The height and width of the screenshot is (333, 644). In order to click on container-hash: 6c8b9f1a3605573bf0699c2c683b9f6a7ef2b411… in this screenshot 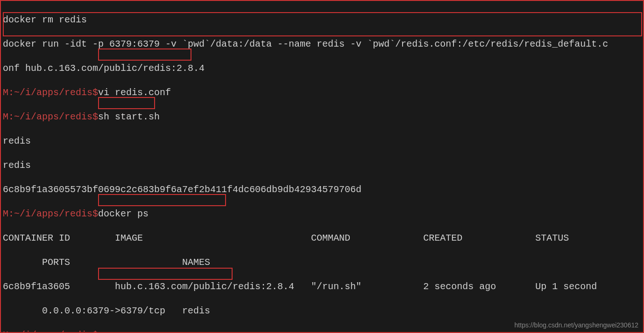, I will do `click(322, 190)`.